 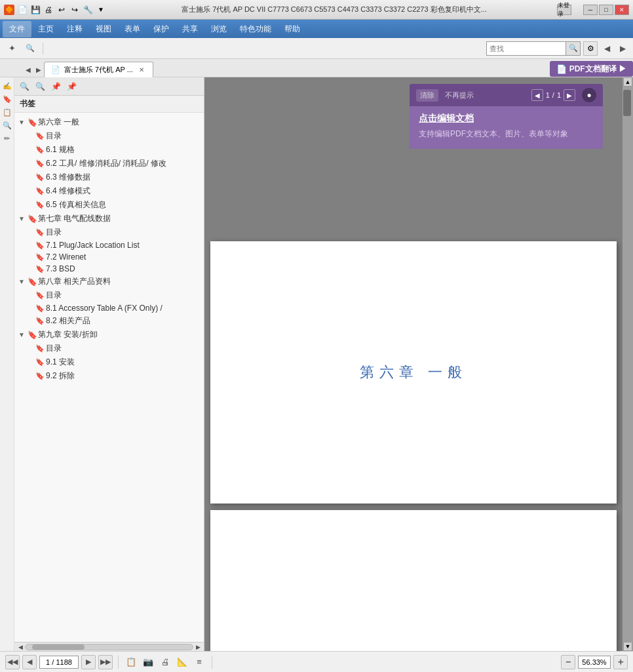 What do you see at coordinates (148, 662) in the screenshot?
I see `tool-snapshot-icon: 📷` at bounding box center [148, 662].